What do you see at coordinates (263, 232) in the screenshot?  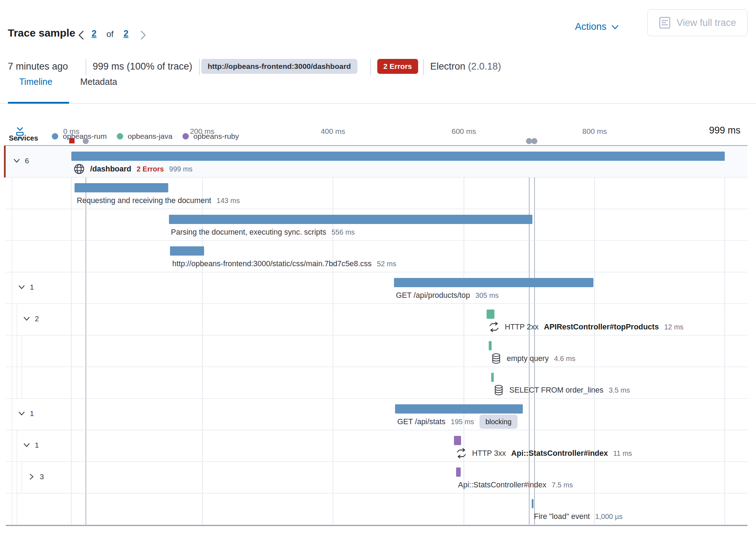 I see `waterfall-item-label: Parsing the document, executing sync. sc…` at bounding box center [263, 232].